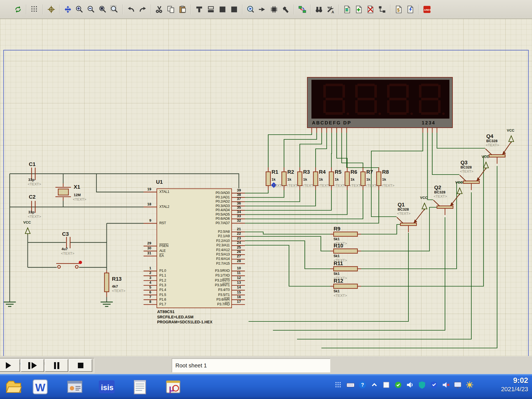  I want to click on capacitor-value: 4u7, so click(65, 249).